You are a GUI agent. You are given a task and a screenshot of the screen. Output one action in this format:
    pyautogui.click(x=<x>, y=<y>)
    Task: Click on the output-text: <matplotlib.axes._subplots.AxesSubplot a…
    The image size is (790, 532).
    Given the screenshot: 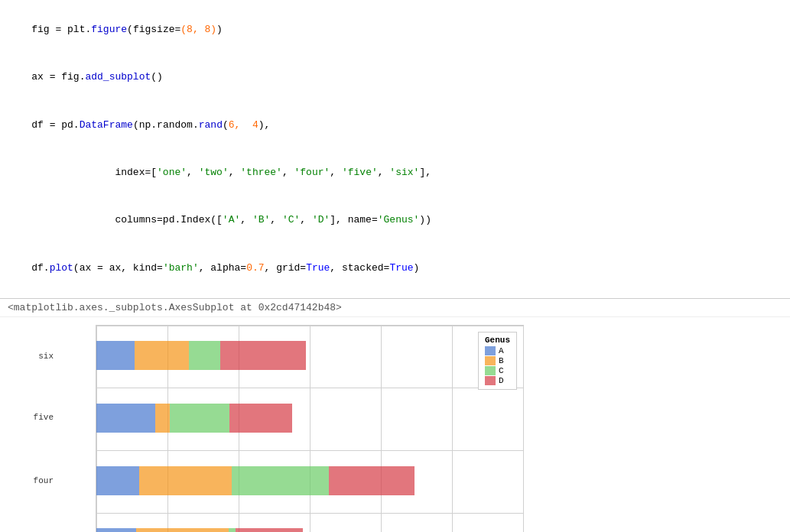 What is the action you would take?
    pyautogui.click(x=395, y=308)
    